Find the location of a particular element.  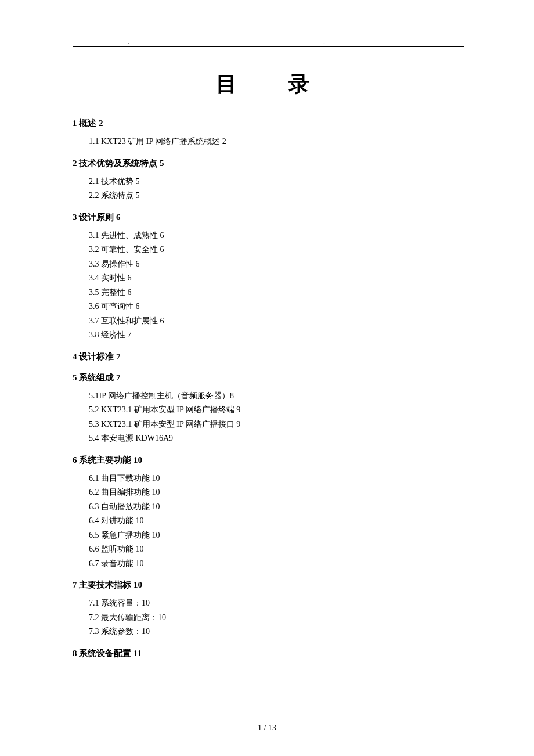

subsection-list: 3.1 先进性、成熟性 63.2 可靠性、安全性 63.3 易操作性 63.4 … is located at coordinates (268, 286).